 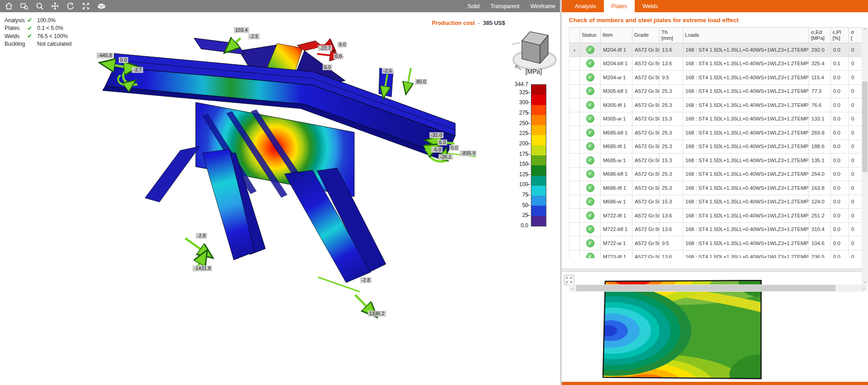 I want to click on fit-icon, so click(x=86, y=6).